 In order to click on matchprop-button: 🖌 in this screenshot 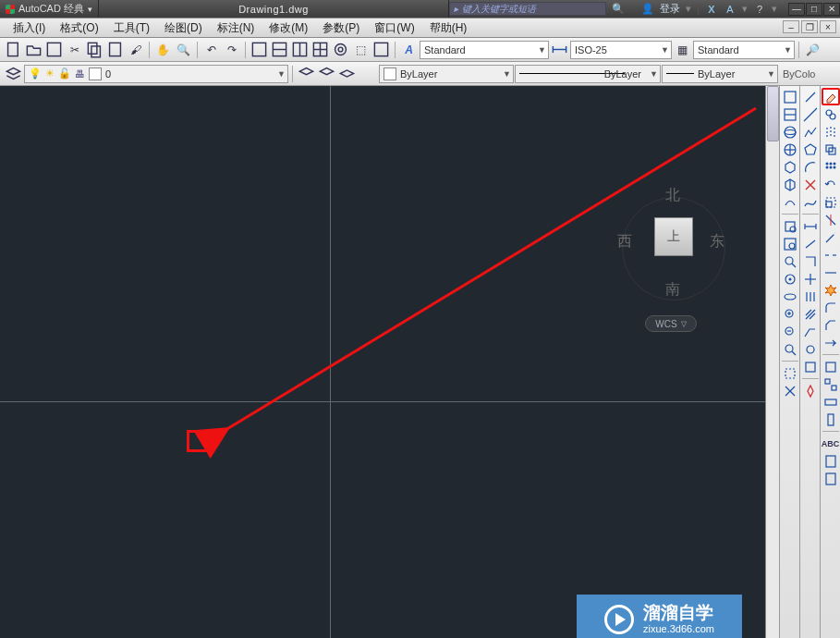, I will do `click(135, 50)`.